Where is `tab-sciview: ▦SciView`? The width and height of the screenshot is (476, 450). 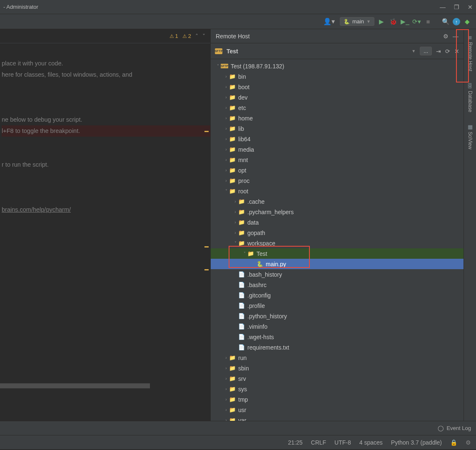
tab-sciview: ▦SciView is located at coordinates (470, 137).